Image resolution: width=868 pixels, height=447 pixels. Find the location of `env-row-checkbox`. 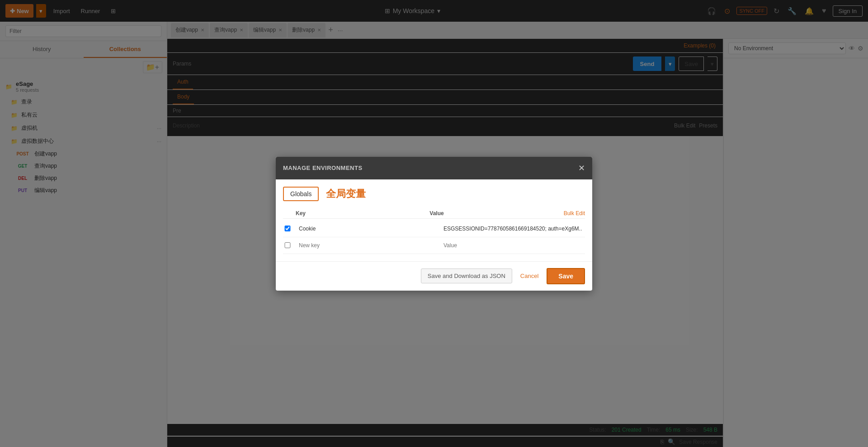

env-row-checkbox is located at coordinates (288, 229).